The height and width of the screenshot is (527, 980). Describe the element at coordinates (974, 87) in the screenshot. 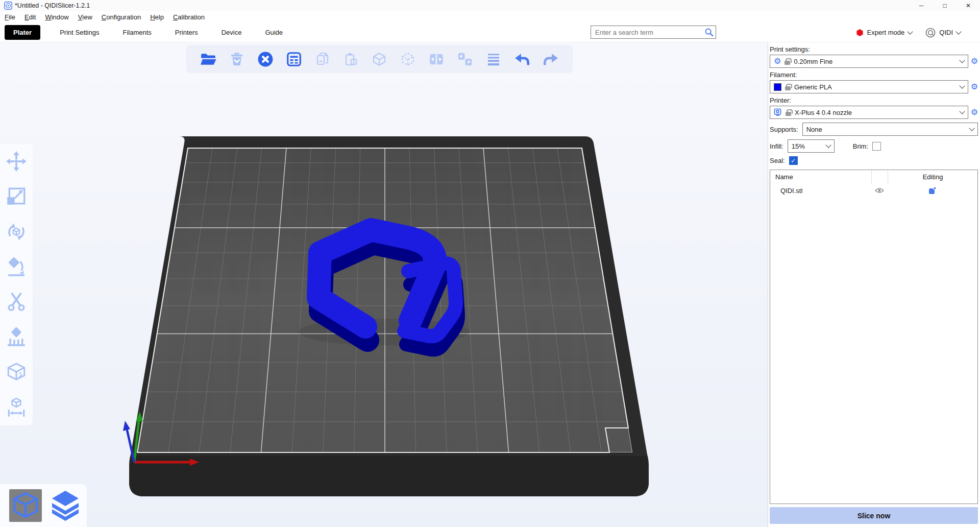

I see `filament-gear-button: ⚙` at that location.